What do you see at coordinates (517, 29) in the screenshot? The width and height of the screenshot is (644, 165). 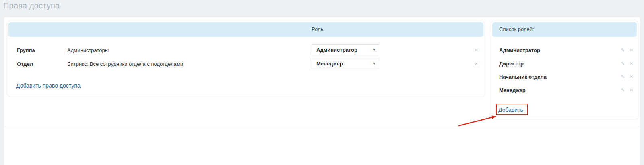 I see `roles-list-title: Список ролей:` at bounding box center [517, 29].